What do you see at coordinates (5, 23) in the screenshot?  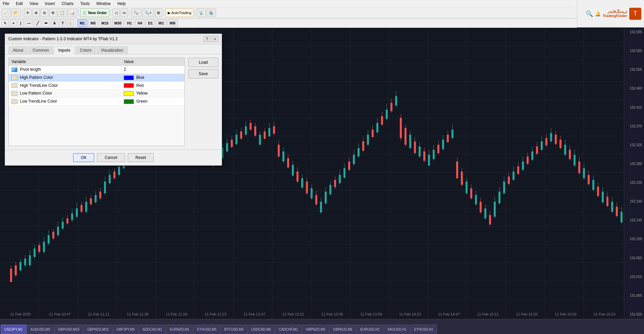 I see `cursor-btn: ↖` at bounding box center [5, 23].